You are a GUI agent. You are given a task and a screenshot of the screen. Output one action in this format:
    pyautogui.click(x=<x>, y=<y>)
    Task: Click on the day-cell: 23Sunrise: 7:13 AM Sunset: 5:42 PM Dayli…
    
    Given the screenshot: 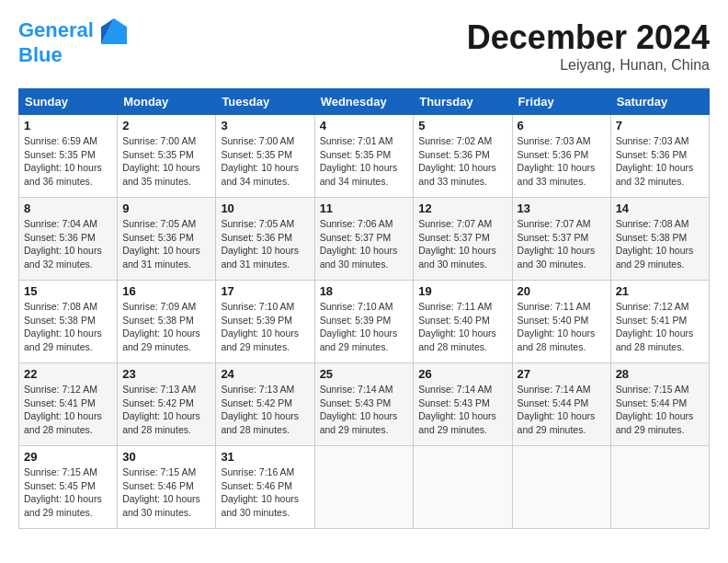 What is the action you would take?
    pyautogui.click(x=167, y=405)
    